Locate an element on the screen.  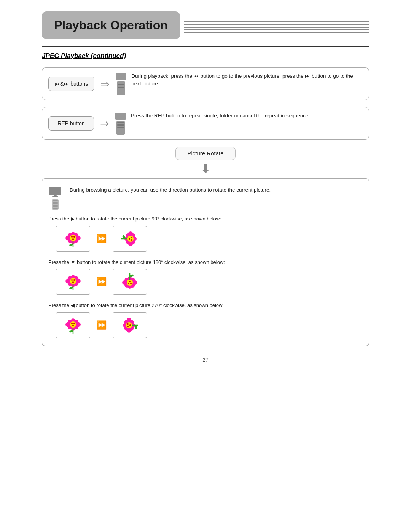
row-prev-next: ⏮&⏭ buttons ⇒ During playback, press the… is located at coordinates (206, 84).